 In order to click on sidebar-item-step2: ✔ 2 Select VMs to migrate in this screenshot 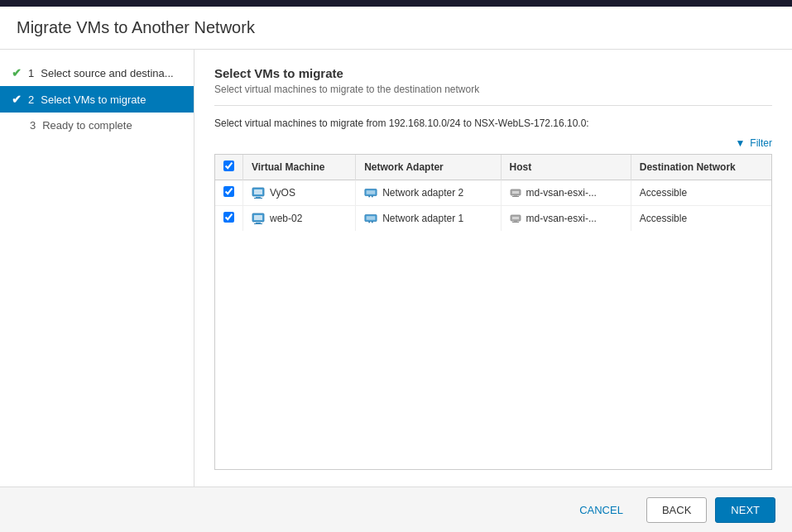, I will do `click(97, 99)`.